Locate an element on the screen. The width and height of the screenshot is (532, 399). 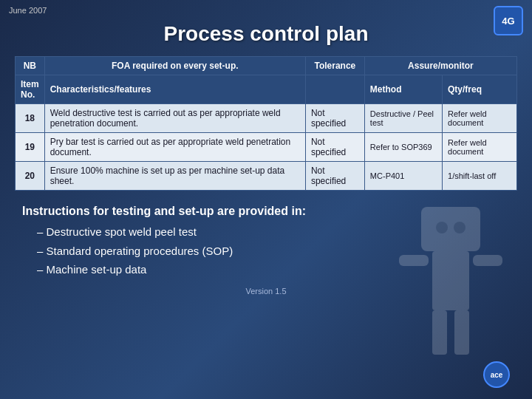
item-no-subheader: Item No. is located at coordinates (30, 90).